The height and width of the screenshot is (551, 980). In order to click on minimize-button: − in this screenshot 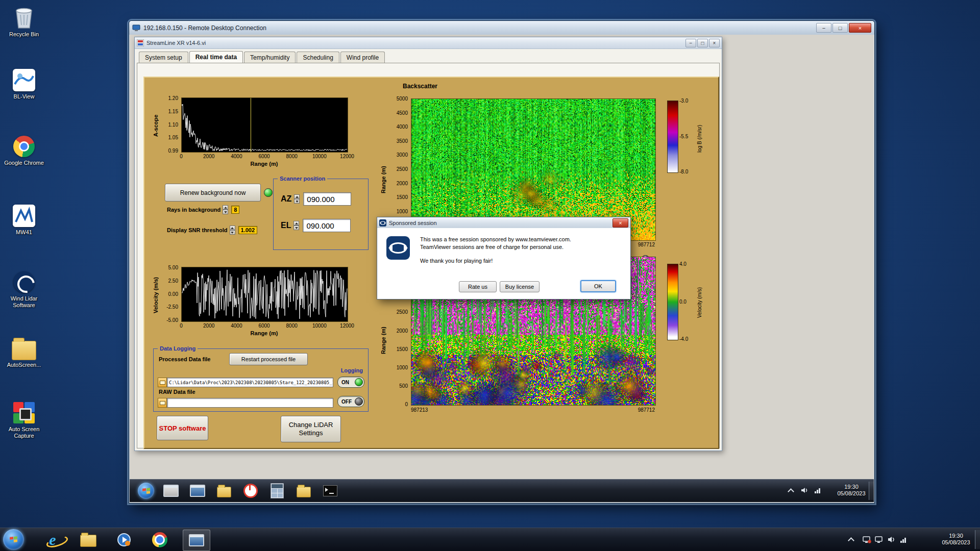, I will do `click(824, 28)`.